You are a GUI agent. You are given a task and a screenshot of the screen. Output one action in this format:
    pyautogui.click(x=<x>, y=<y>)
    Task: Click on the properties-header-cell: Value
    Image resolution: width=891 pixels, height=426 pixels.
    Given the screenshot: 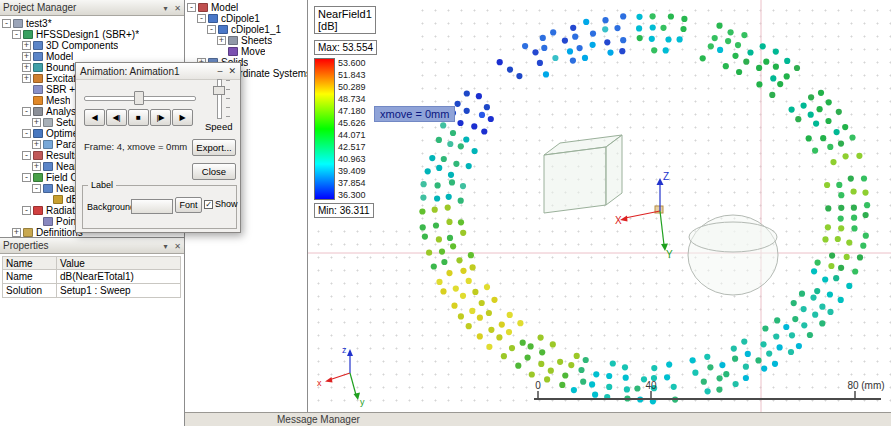 What is the action you would take?
    pyautogui.click(x=119, y=263)
    